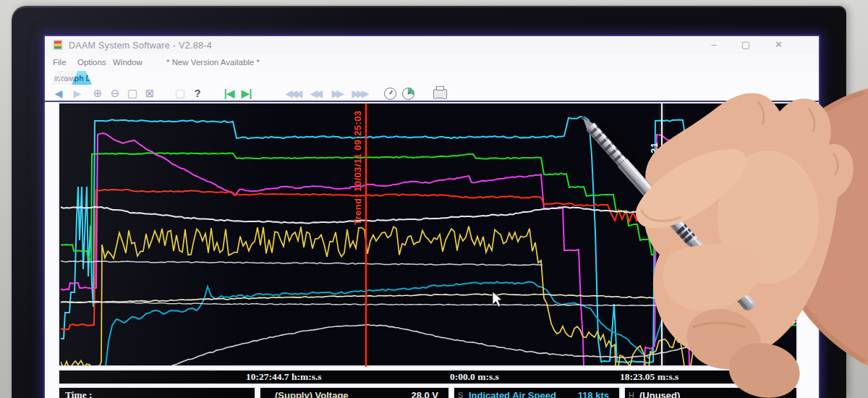 The height and width of the screenshot is (398, 868). I want to click on menu-window: Window, so click(127, 62).